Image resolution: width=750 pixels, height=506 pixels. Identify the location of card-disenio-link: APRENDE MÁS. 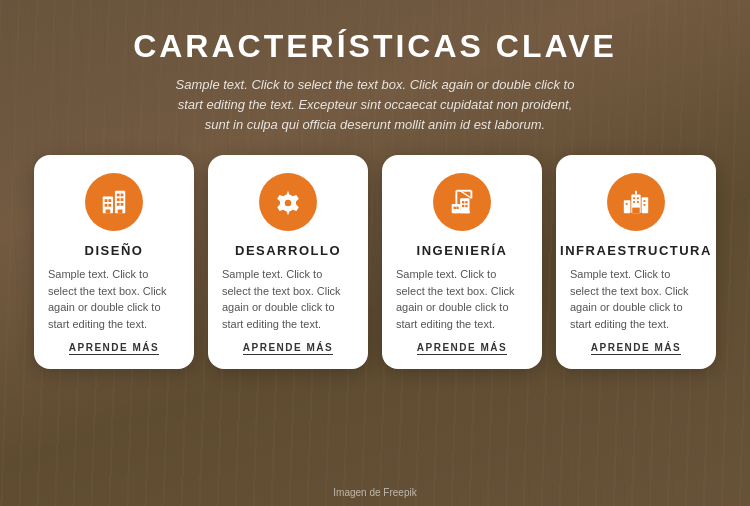
(114, 348).